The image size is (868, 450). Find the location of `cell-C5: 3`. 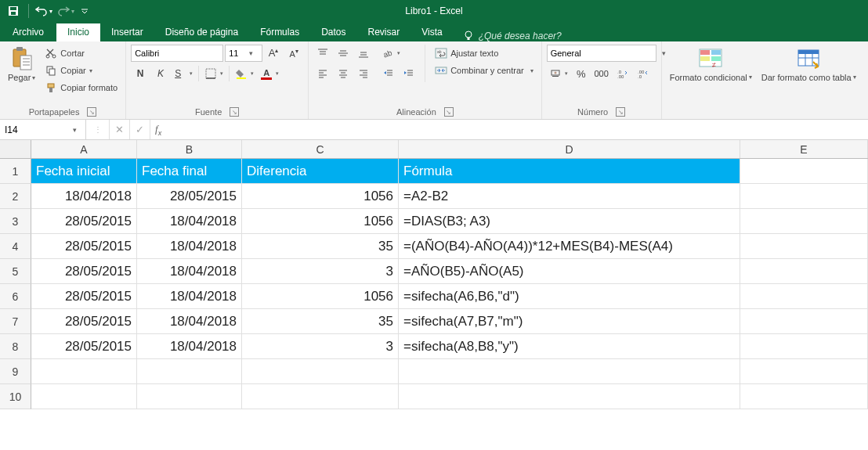

cell-C5: 3 is located at coordinates (320, 272).